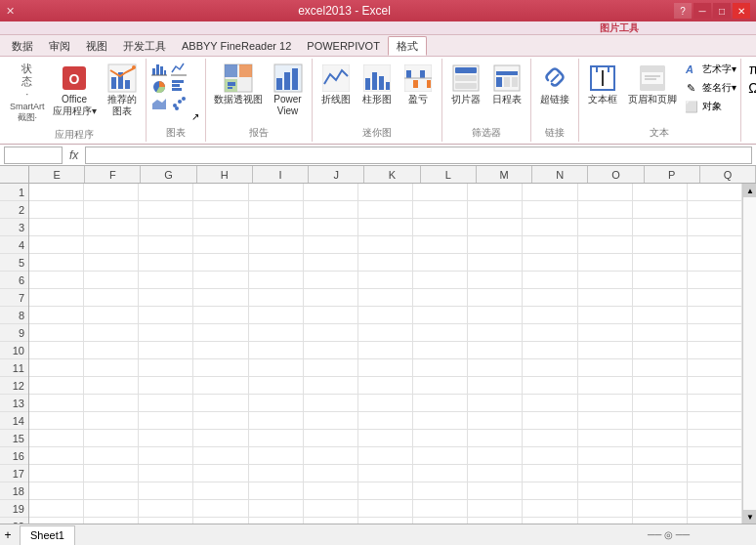 The width and height of the screenshot is (756, 545). I want to click on scatter-chart-button, so click(179, 104).